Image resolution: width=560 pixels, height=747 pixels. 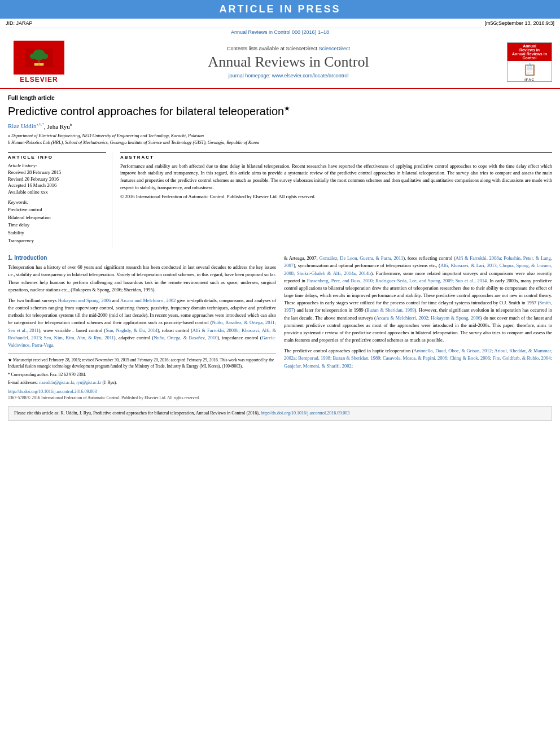 I want to click on footnotes-section: ★ Manuscript received February 28, 2015;…, so click(x=142, y=369).